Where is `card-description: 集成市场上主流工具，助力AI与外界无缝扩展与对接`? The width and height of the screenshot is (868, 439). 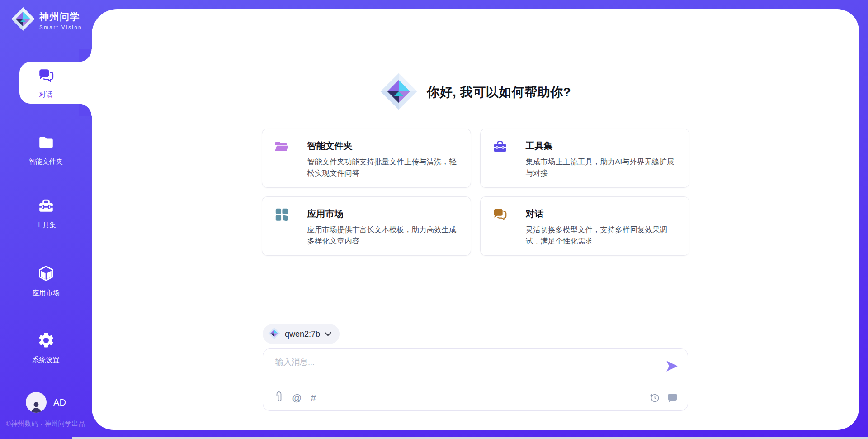
card-description: 集成市场上主流工具，助力AI与外界无缝扩展与对接 is located at coordinates (601, 167).